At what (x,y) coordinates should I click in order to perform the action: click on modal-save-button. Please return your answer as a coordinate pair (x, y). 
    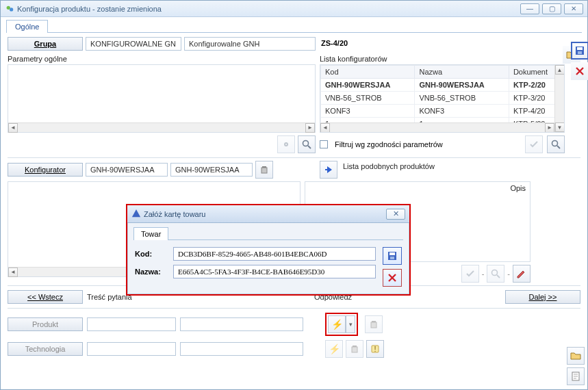
    Looking at the image, I should click on (392, 256).